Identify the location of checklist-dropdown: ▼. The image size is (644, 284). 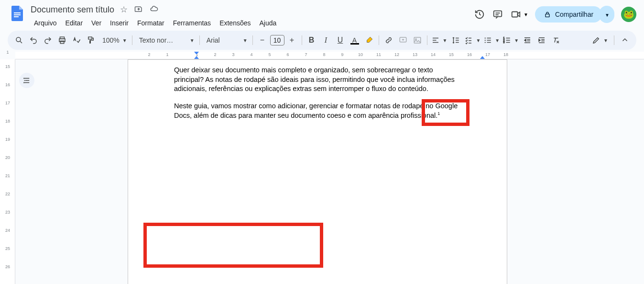
(472, 40).